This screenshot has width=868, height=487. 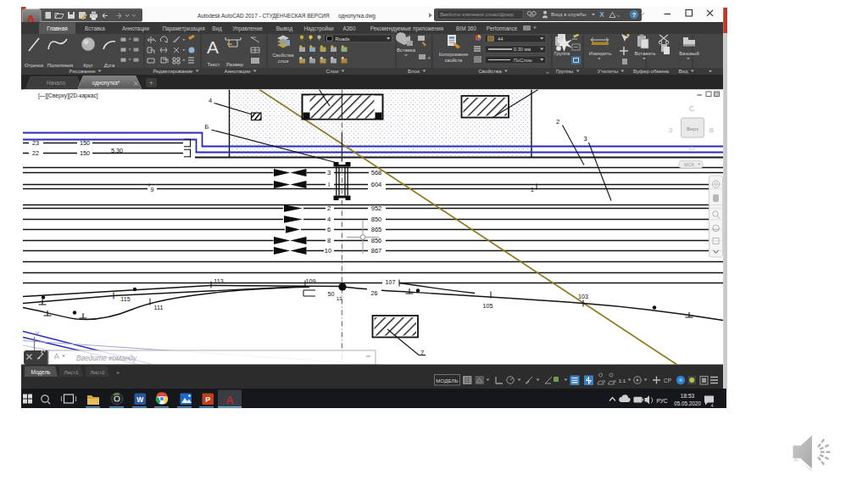 What do you see at coordinates (376, 251) in the screenshot?
I see `svg-text: 867` at bounding box center [376, 251].